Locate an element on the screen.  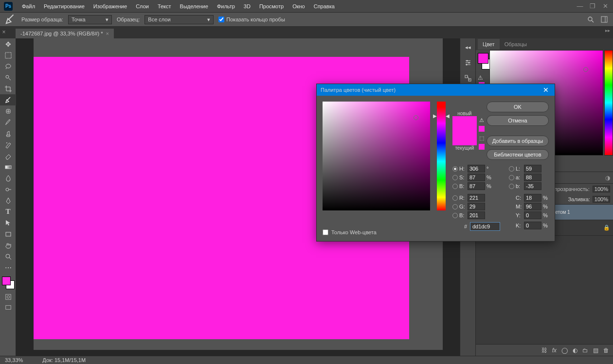
document-tab: -1472687.jpg @ 33,3% (RGB/8#) *× is located at coordinates (65, 34).